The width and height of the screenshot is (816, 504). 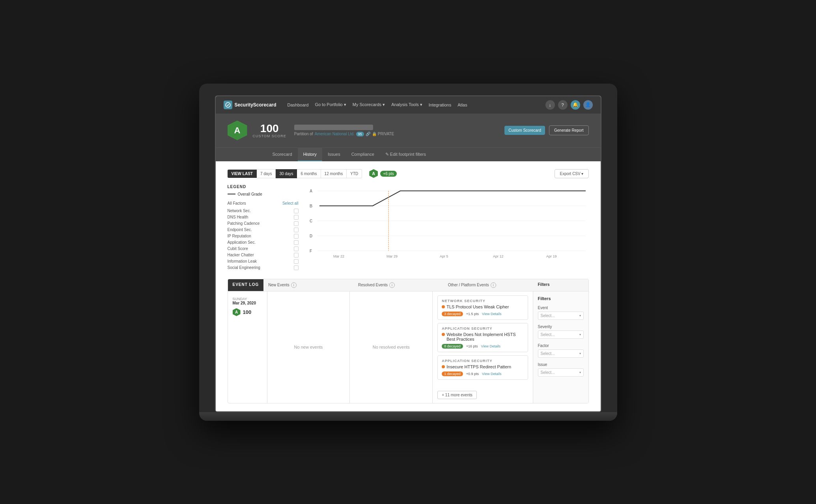 What do you see at coordinates (363, 155) in the screenshot?
I see `tab-compliance: Compliance` at bounding box center [363, 155].